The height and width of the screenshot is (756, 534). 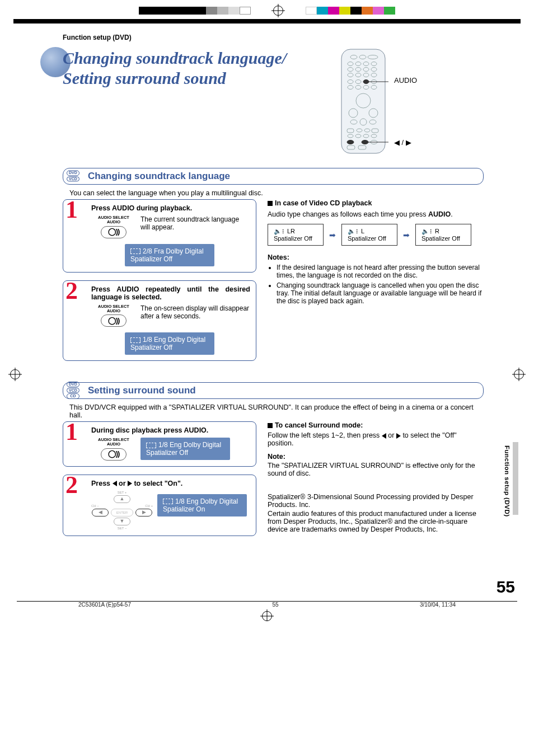 I want to click on s2-step1-title: During disc playback press AUDIO., so click(x=171, y=430).